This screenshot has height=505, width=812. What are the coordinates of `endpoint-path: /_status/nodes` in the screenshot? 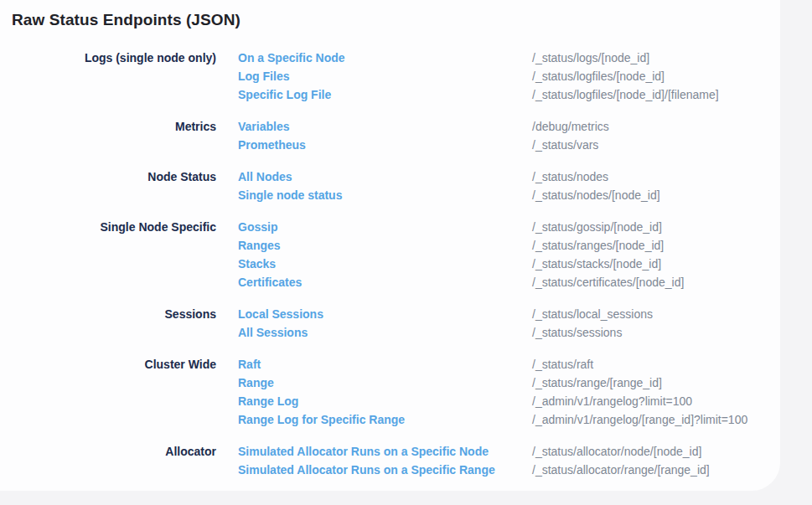 It's located at (656, 177).